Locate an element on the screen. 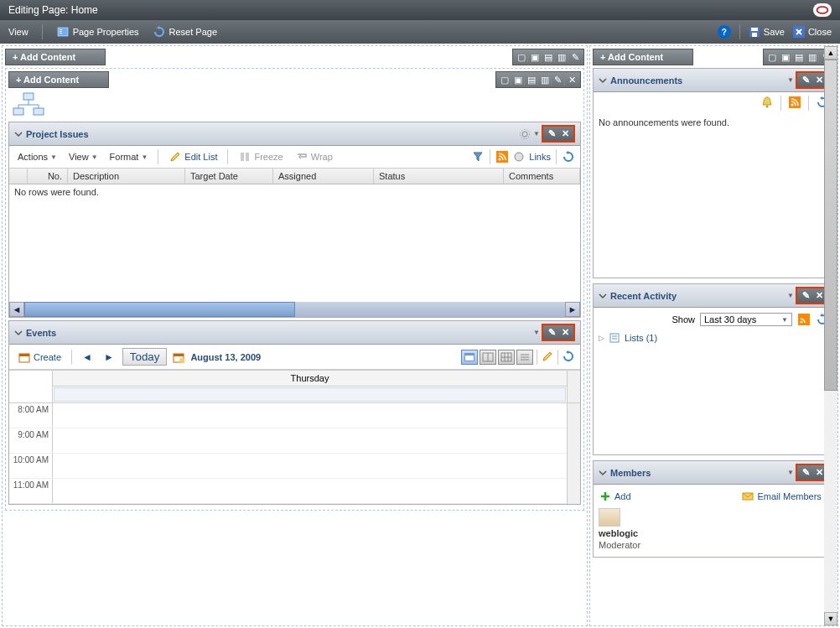 This screenshot has height=628, width=840. wrap-button: Wrap is located at coordinates (314, 157).